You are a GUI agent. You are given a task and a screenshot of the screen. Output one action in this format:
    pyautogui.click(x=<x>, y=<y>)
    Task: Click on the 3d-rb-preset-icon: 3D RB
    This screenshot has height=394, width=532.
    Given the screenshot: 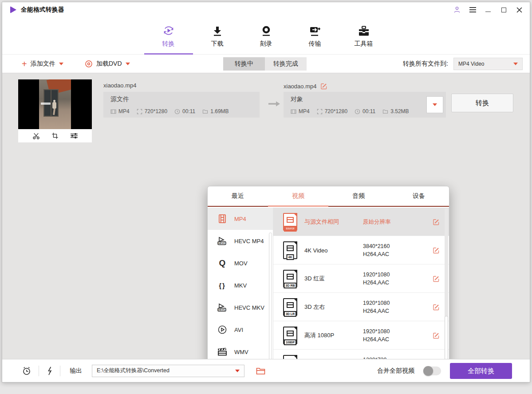 What is the action you would take?
    pyautogui.click(x=290, y=279)
    